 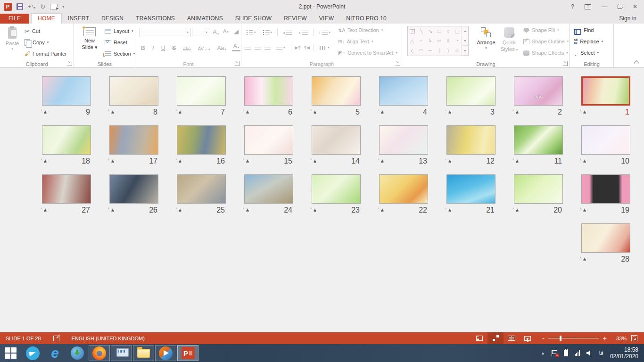 What do you see at coordinates (588, 41) in the screenshot?
I see `replace-button: abacReplace▾` at bounding box center [588, 41].